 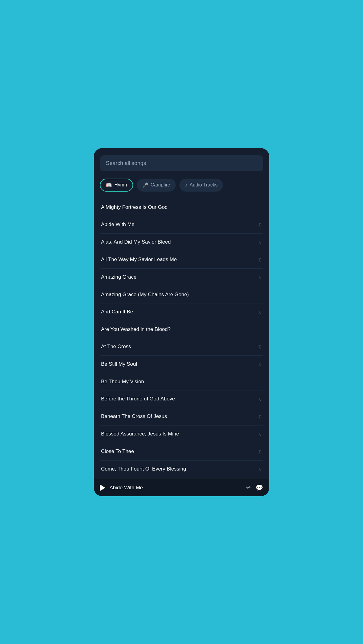 What do you see at coordinates (182, 347) in the screenshot?
I see `song-item: At The Cross♫` at bounding box center [182, 347].